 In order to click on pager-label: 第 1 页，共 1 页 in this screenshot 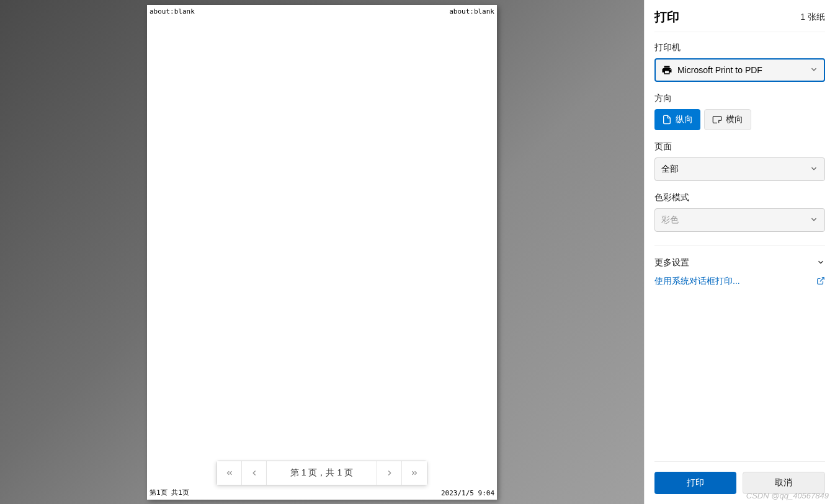, I will do `click(322, 473)`.